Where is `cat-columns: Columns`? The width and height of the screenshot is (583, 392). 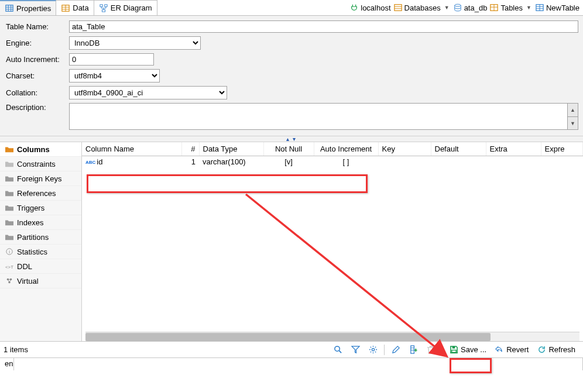
cat-columns: Columns is located at coordinates (41, 150).